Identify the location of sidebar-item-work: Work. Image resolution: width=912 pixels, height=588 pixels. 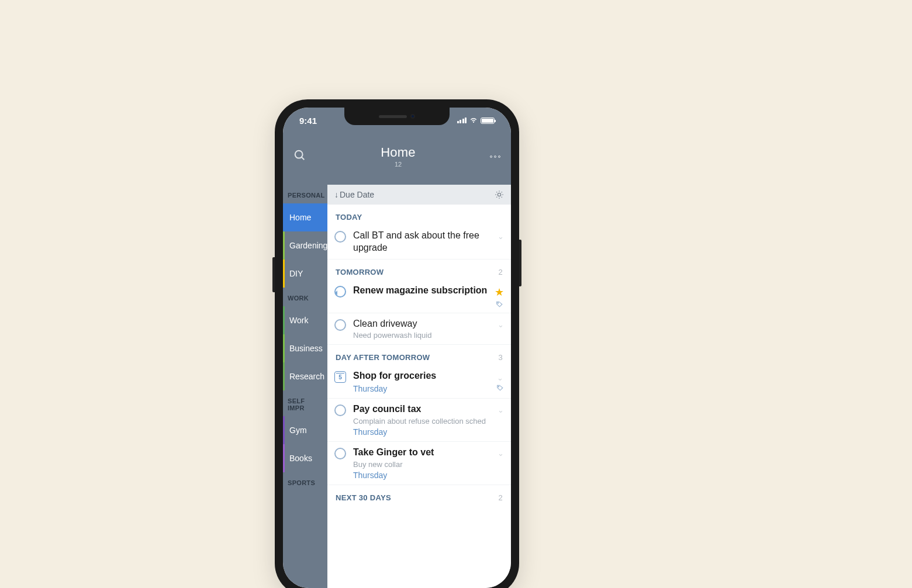
(305, 320).